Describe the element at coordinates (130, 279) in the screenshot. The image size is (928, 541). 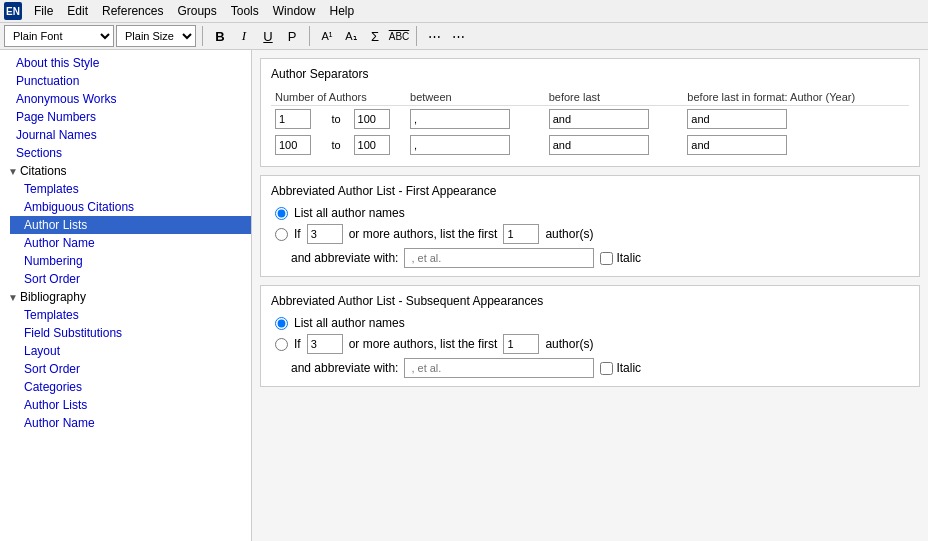
I see `sidebar-item-sort-order: Sort Order` at that location.